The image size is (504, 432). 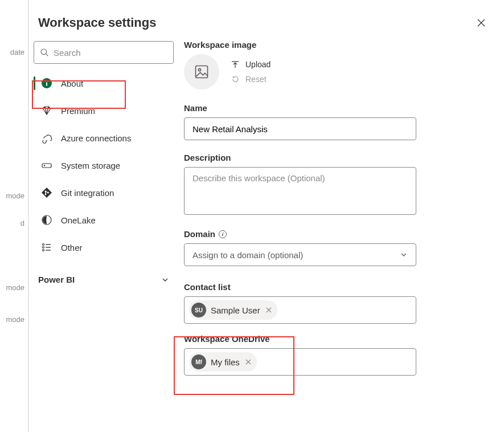 What do you see at coordinates (199, 310) in the screenshot?
I see `avatar: SU` at bounding box center [199, 310].